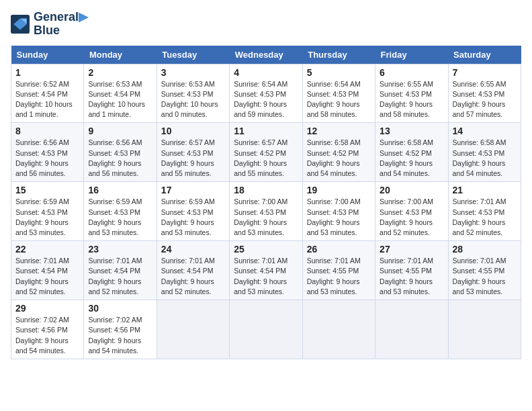  What do you see at coordinates (339, 152) in the screenshot?
I see `calendar-cell: 12Sunrise: 6:58 AMSunset: 4:52 PMDayligh…` at bounding box center [339, 152].